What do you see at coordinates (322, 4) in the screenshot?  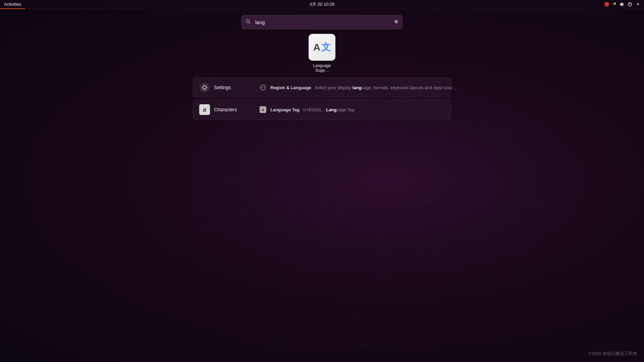 I see `topbar-datetime: 3月 20 10:28` at bounding box center [322, 4].